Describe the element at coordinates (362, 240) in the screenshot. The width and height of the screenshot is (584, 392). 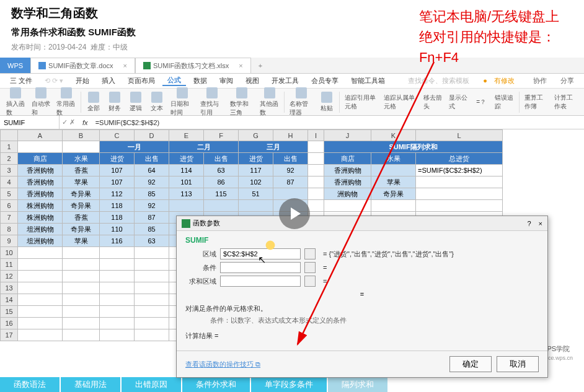
I see `dialog-fn-name: SUMIF` at that location.